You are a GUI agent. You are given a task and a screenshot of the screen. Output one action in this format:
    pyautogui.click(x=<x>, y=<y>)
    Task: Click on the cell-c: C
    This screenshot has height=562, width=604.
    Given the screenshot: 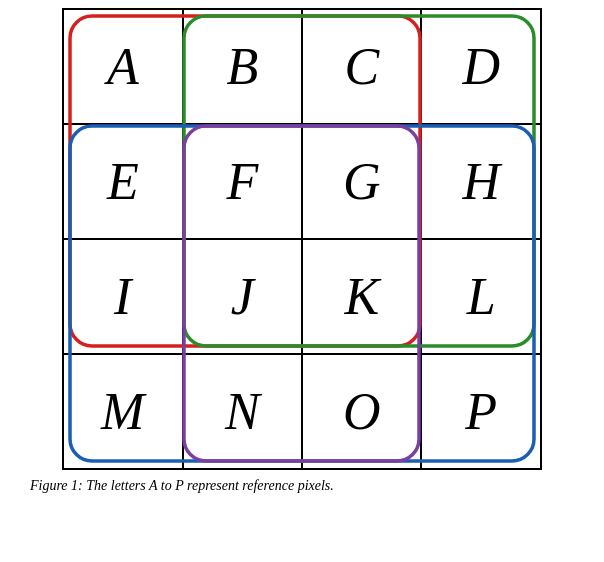 What is the action you would take?
    pyautogui.click(x=362, y=66)
    